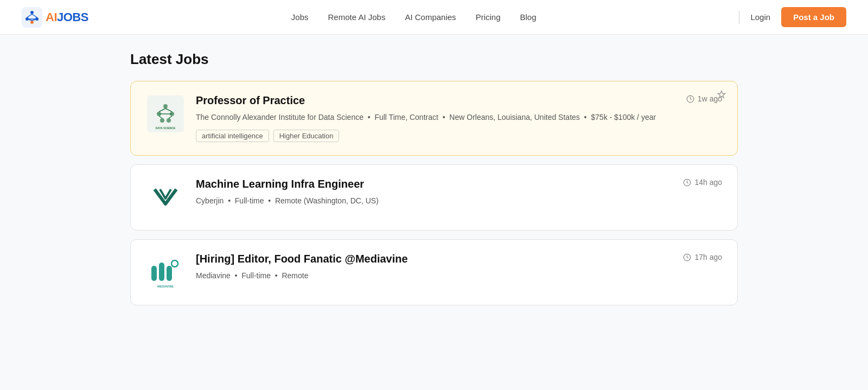  I want to click on navbar-actions: Login Post a Job, so click(793, 17).